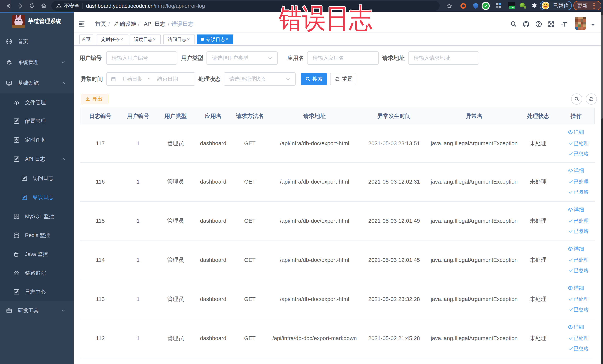  What do you see at coordinates (325, 19) in the screenshot?
I see `svg-text: 错误日志` at bounding box center [325, 19].